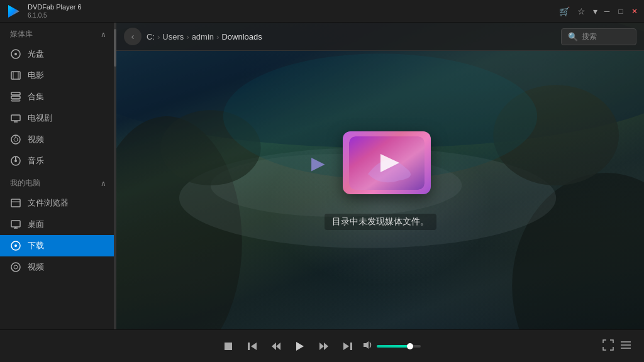  Describe the element at coordinates (348, 346) in the screenshot. I see `next-track-button` at that location.